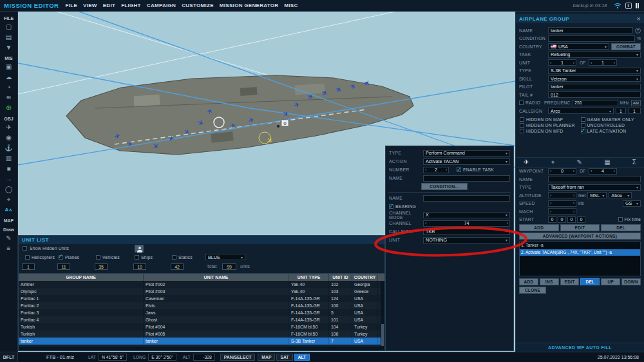 This screenshot has height=362, width=644. I want to click on frequency-input: 251, so click(595, 103).